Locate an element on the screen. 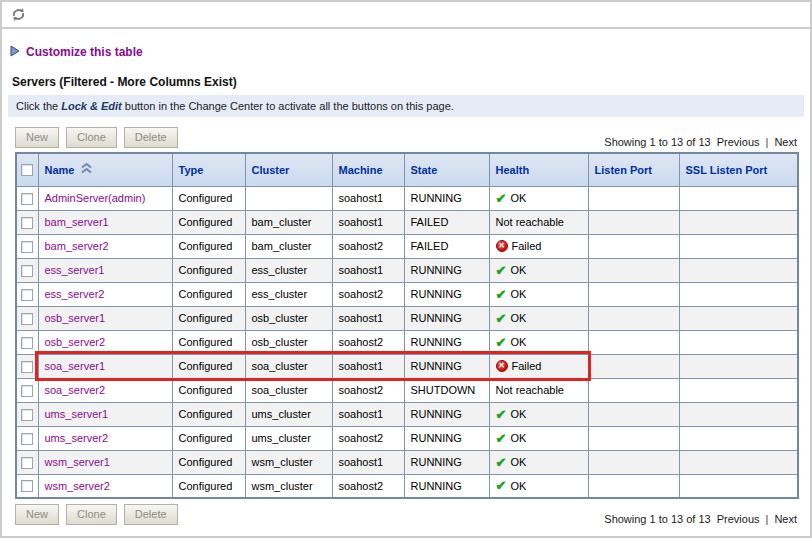 The height and width of the screenshot is (538, 812). column-header-ssl-listen-port: SSL Listen Port is located at coordinates (738, 170).